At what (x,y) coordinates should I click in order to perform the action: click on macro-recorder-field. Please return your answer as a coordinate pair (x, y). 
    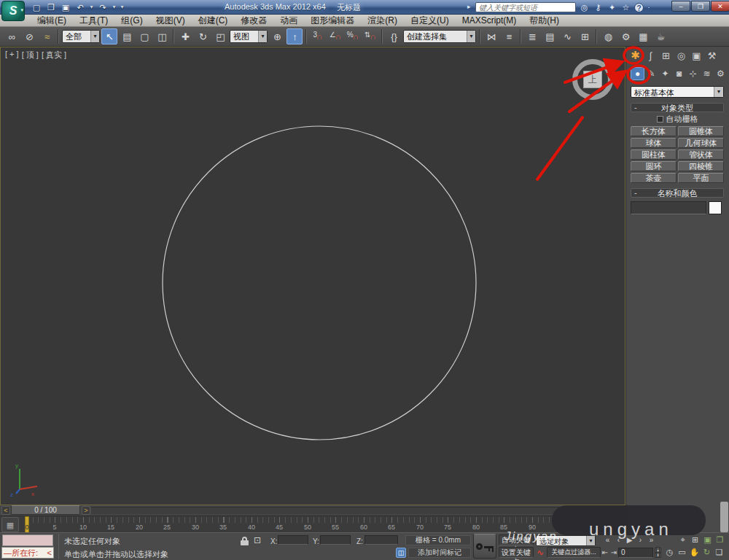
    Looking at the image, I should click on (28, 540).